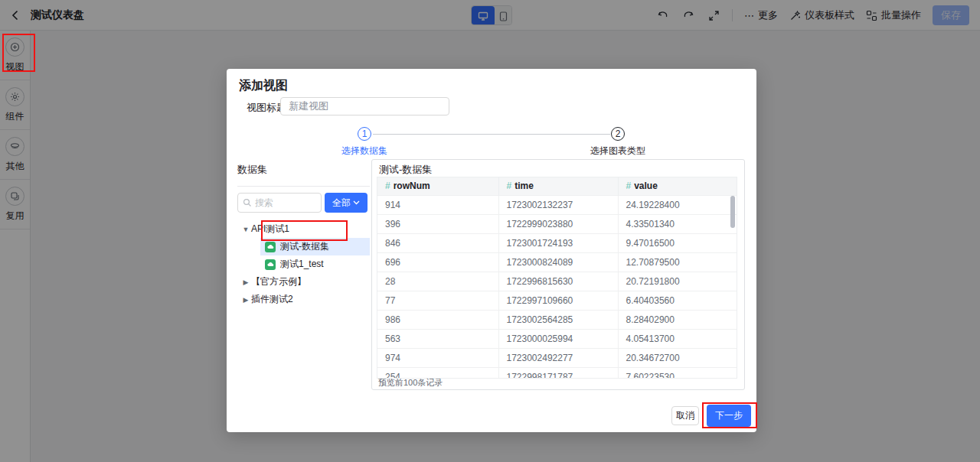 This screenshot has height=462, width=980. Describe the element at coordinates (303, 265) in the screenshot. I see `tree-node-test1-test: 测试1_test` at that location.